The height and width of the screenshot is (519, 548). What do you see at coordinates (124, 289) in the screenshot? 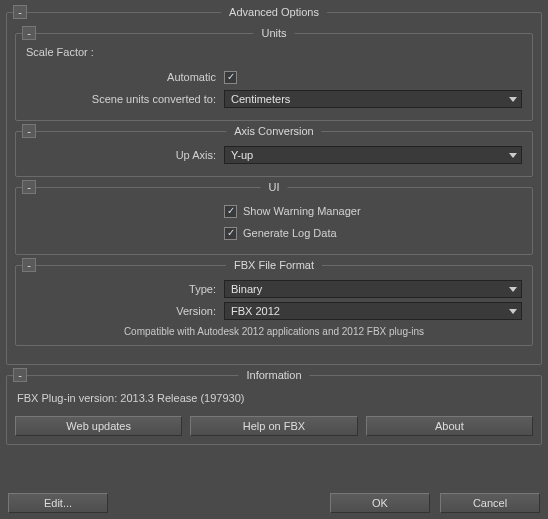
I see `type-label: Type:` at bounding box center [124, 289].